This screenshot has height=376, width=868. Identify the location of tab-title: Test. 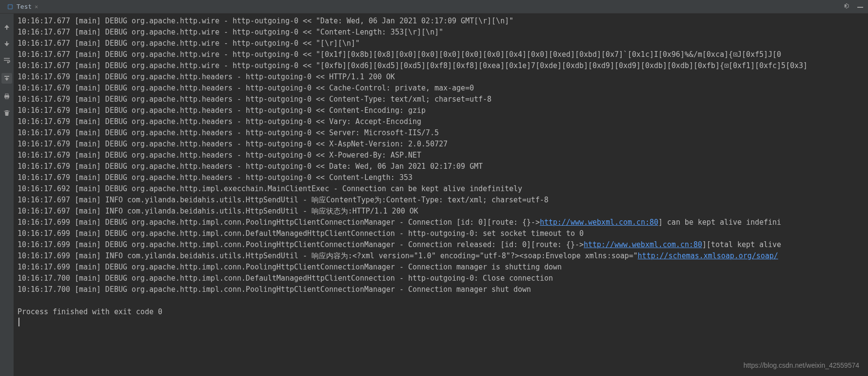
(24, 7).